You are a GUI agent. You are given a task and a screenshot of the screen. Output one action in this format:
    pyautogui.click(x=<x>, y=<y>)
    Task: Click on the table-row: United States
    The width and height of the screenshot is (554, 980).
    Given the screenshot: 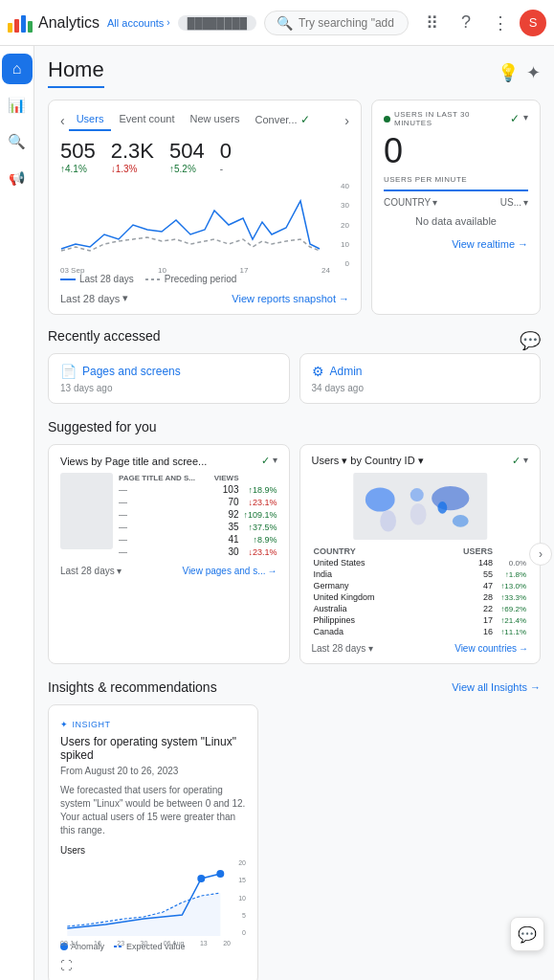 What is the action you would take?
    pyautogui.click(x=372, y=563)
    